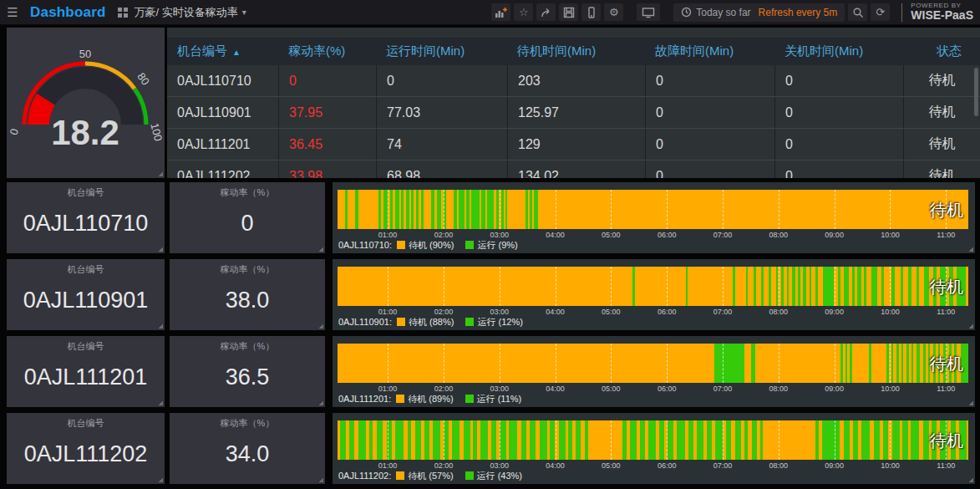 The width and height of the screenshot is (980, 489). I want to click on table-row: 0AJL111201 36.45 74 129 0 0 待机, so click(573, 145).